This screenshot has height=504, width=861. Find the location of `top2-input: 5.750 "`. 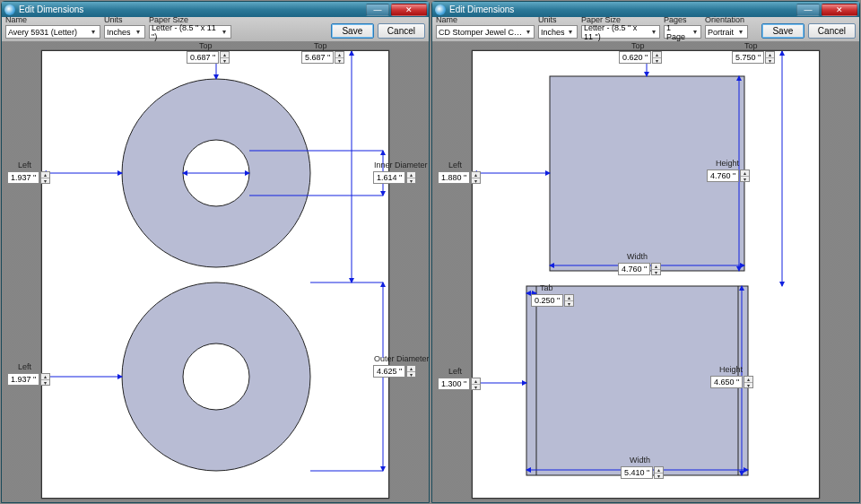

top2-input: 5.750 " is located at coordinates (748, 57).